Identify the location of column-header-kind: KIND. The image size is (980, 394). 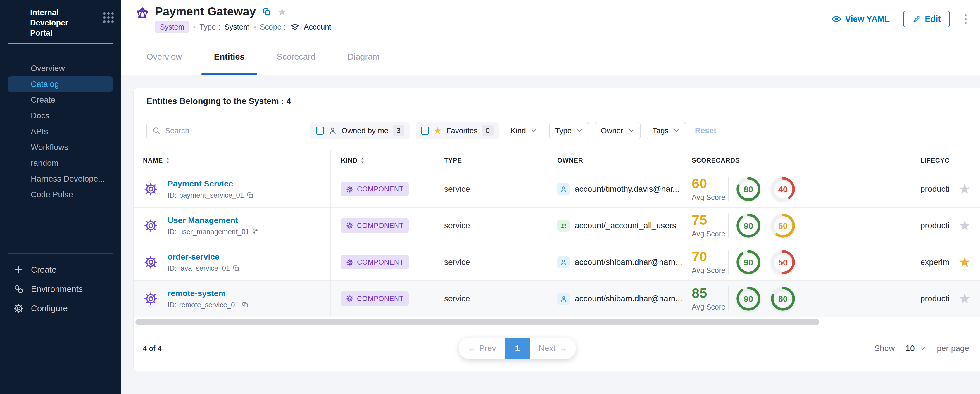
(380, 160).